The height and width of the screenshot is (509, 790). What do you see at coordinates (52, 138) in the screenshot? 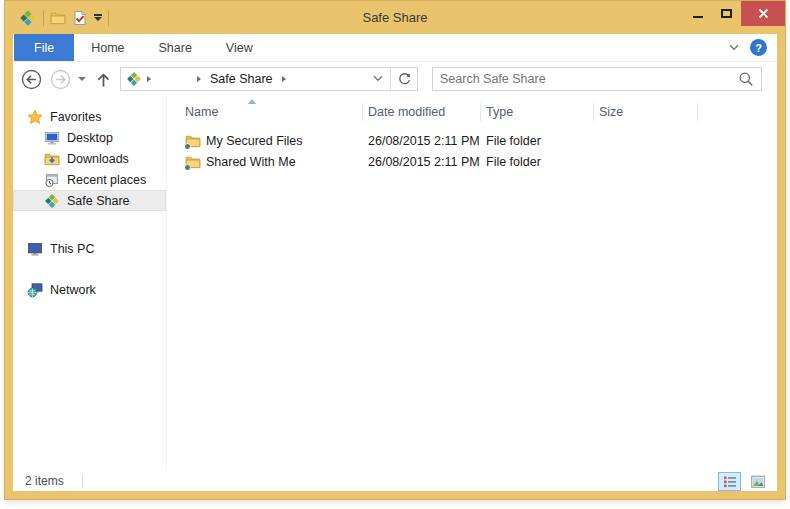
I see `desktop-icon` at bounding box center [52, 138].